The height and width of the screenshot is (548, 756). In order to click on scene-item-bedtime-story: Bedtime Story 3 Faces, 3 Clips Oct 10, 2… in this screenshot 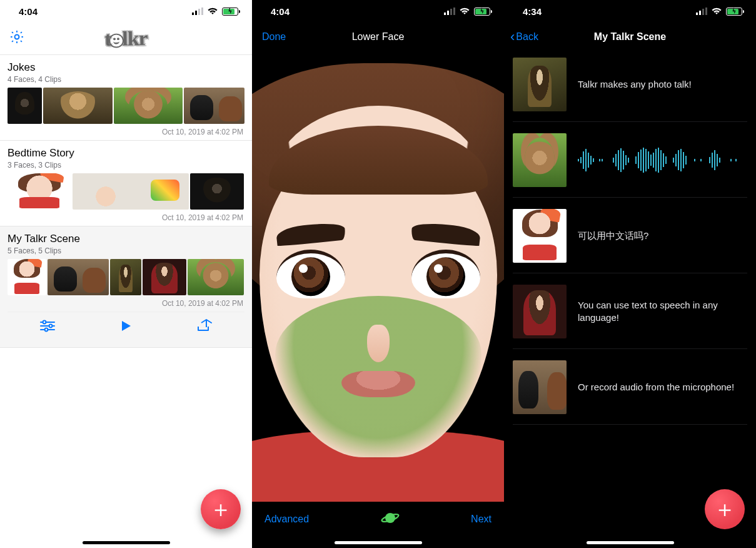, I will do `click(126, 184)`.